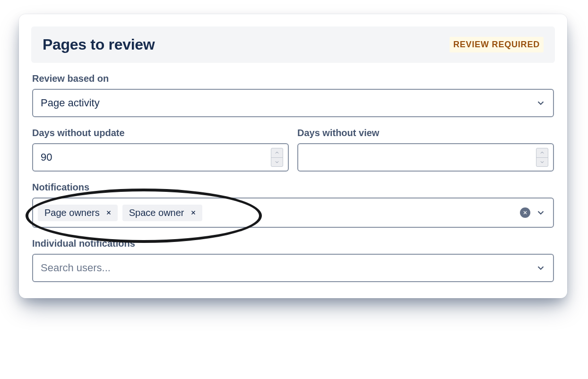 The height and width of the screenshot is (379, 588). I want to click on individual-placeholder: Search users..., so click(76, 268).